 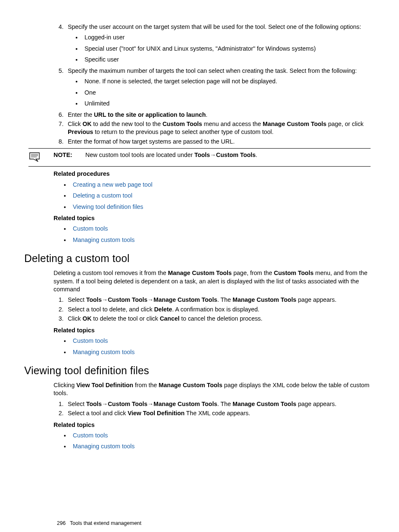 I want to click on viewing-paragraph: Clicking View Tool Definition from the M…, so click(x=212, y=389).